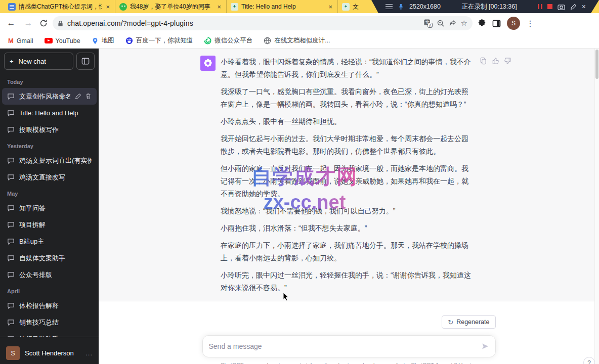  What do you see at coordinates (12, 62) in the screenshot?
I see `plus-icon: +` at bounding box center [12, 62].